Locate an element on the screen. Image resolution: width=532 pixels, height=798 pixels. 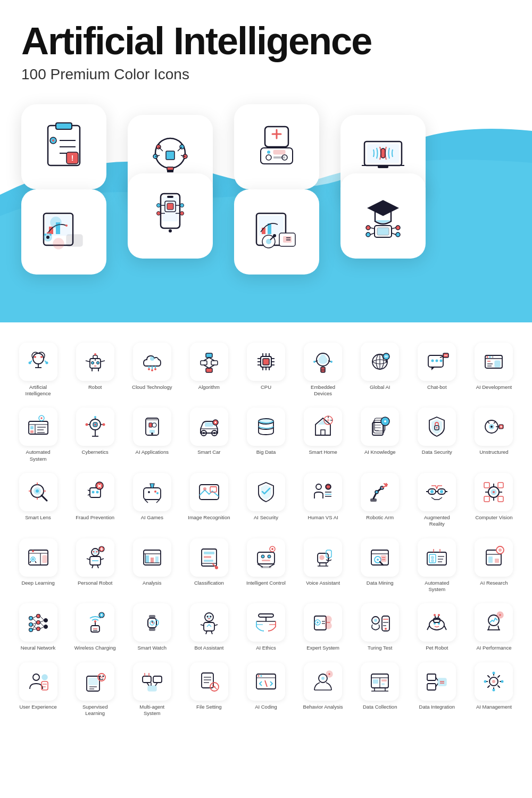
icon-item-big-data: Big Data is located at coordinates (266, 434).